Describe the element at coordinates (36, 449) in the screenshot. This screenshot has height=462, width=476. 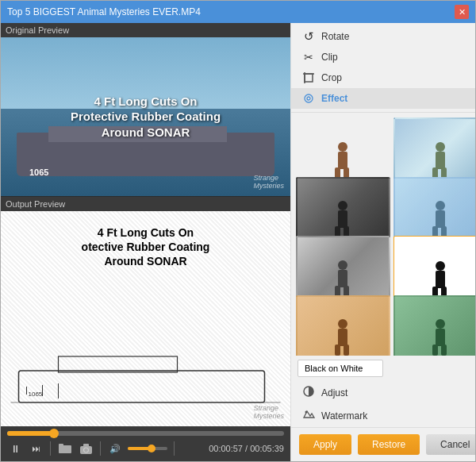
I see `next-frame-button: ⏭` at that location.